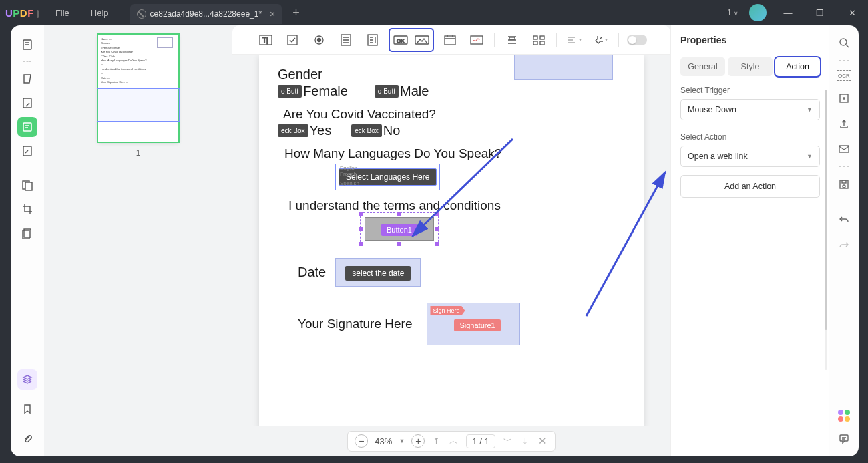 This screenshot has height=463, width=868. I want to click on svg-text: T|, so click(266, 40).